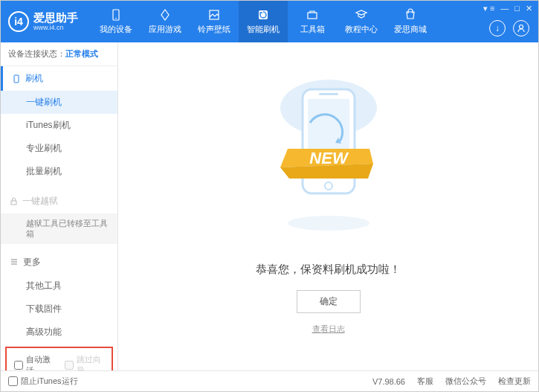 Image resolution: width=539 pixels, height=392 pixels. I want to click on menu-icon: ▾ ≡, so click(489, 9).